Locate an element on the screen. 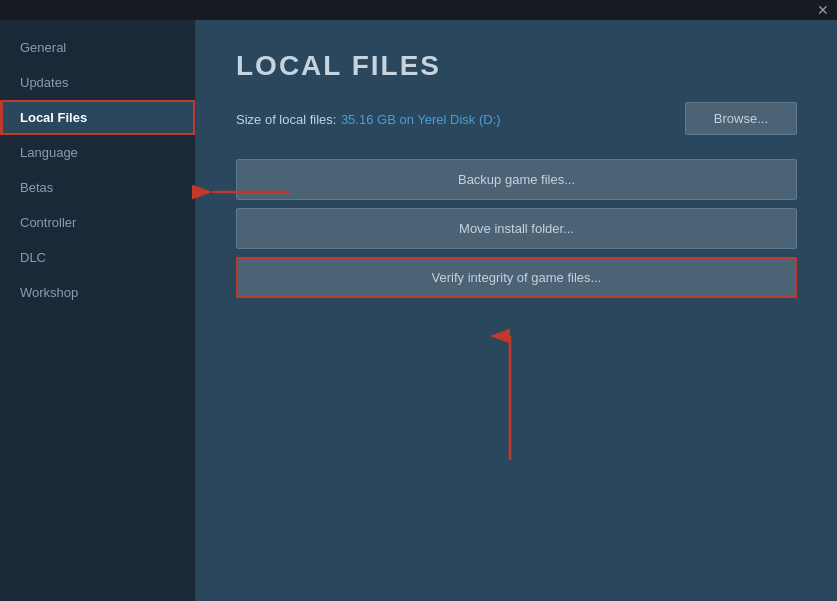 The width and height of the screenshot is (837, 601). sidebar-item-local-files: Local Files is located at coordinates (98, 118).